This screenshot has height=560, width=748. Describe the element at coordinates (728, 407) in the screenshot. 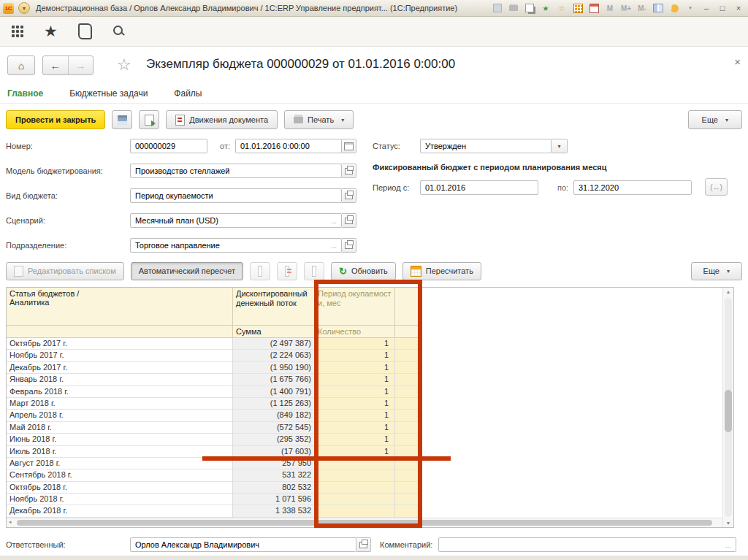

I see `vertical-scrollbar: ▲ ▼` at that location.